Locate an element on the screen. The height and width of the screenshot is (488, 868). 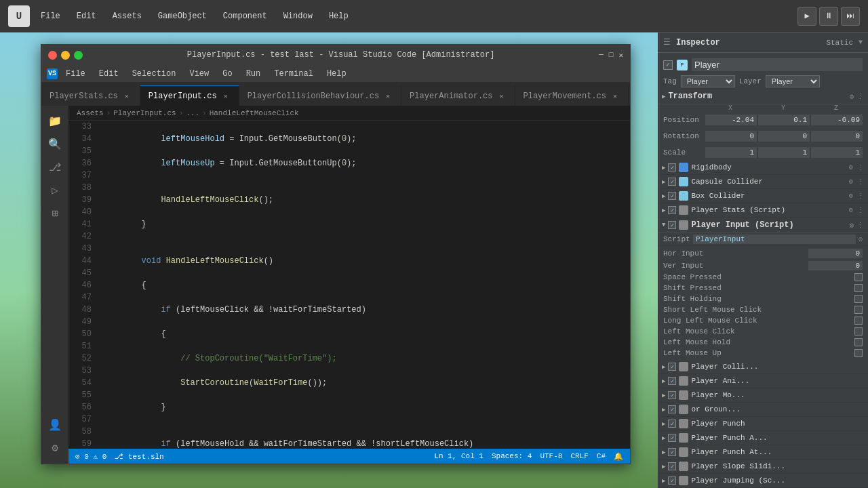
tab-playeranimator: PlayerAnimator.cs ✕ is located at coordinates (458, 96).